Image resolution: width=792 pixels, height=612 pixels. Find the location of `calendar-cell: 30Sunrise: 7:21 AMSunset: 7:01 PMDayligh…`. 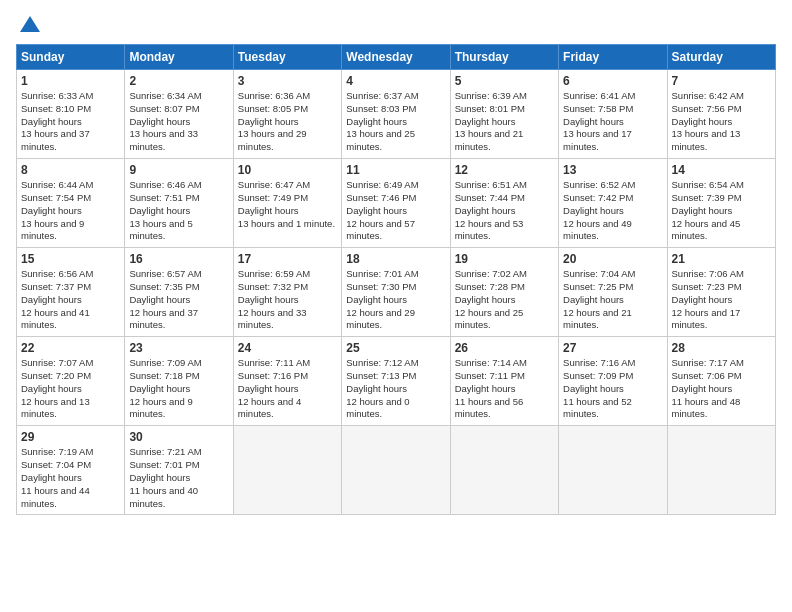

calendar-cell: 30Sunrise: 7:21 AMSunset: 7:01 PMDayligh… is located at coordinates (179, 470).